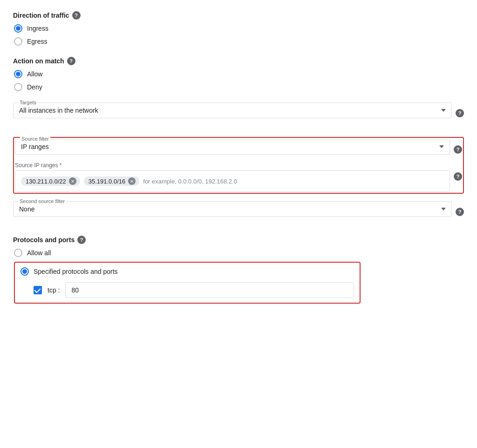 The height and width of the screenshot is (448, 477). Describe the element at coordinates (239, 35) in the screenshot. I see `direction-radio-group: Ingress Egress` at that location.